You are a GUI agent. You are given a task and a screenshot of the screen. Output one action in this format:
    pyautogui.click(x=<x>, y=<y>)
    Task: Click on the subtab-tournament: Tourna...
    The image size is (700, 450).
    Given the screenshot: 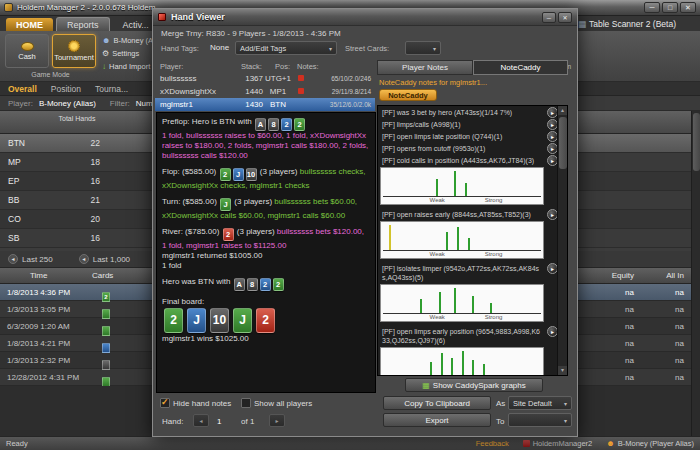 What is the action you would take?
    pyautogui.click(x=112, y=89)
    